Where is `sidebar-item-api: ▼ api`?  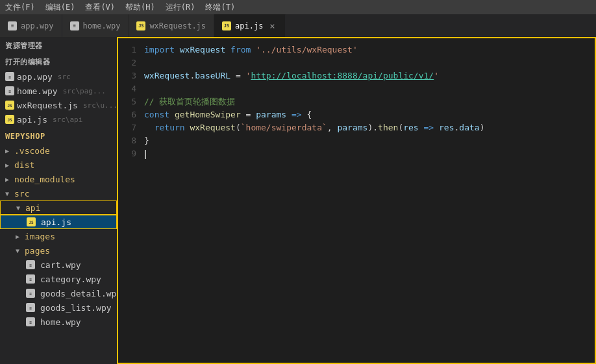 sidebar-item-api: ▼ api is located at coordinates (58, 208).